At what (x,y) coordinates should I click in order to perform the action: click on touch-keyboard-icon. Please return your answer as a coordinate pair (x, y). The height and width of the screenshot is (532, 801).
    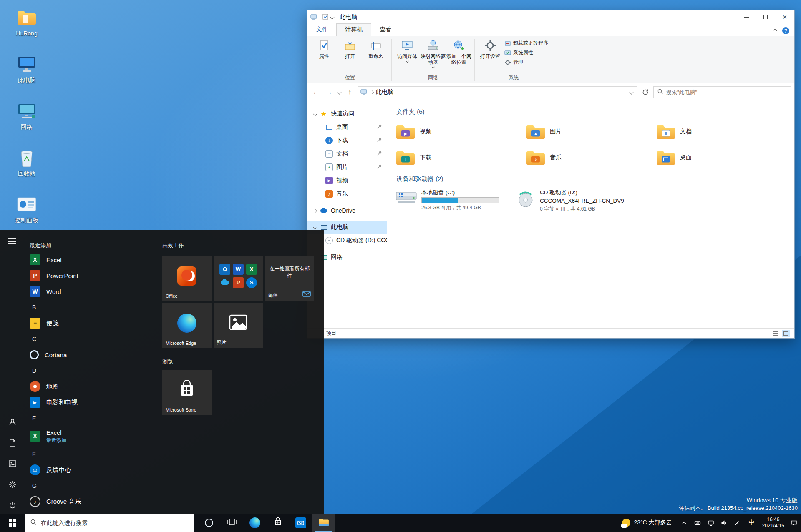
    Looking at the image, I should click on (698, 523).